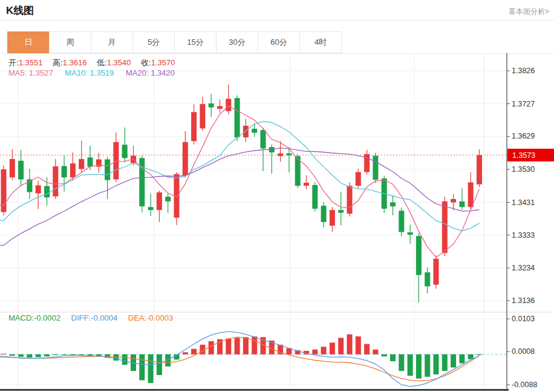 This screenshot has height=392, width=554. I want to click on low-value: 1.3540, so click(119, 63).